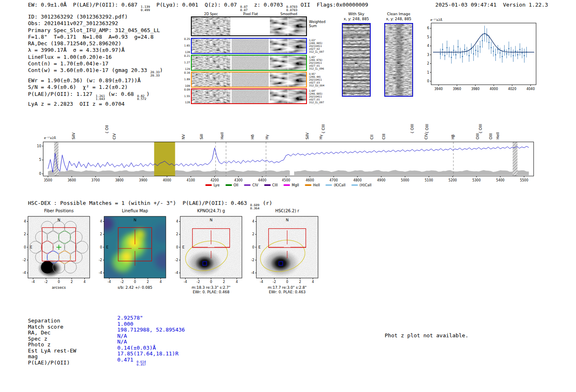 The image size is (576, 392). I want to click on match-table-value: 198.712988, 52.895436, so click(151, 330).